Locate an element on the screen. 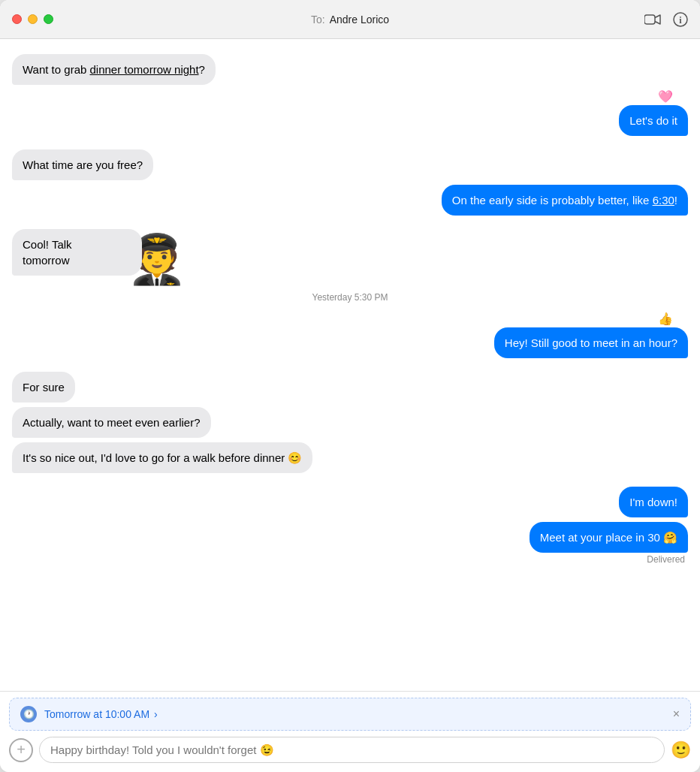 The width and height of the screenshot is (700, 772). chevron-icon: › is located at coordinates (156, 714).